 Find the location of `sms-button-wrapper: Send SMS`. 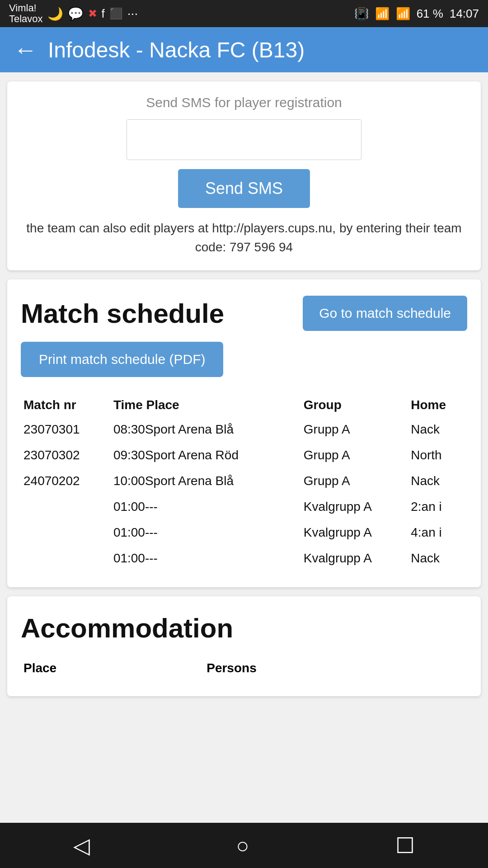

sms-button-wrapper: Send SMS is located at coordinates (244, 189).